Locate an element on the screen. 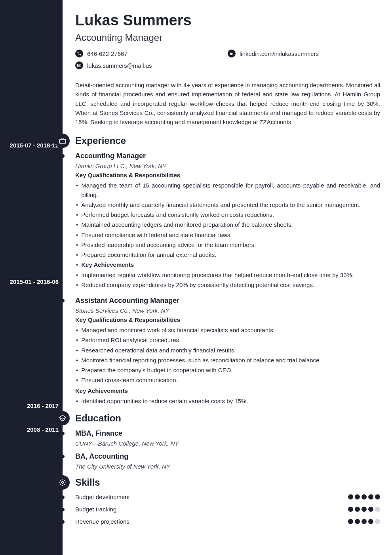 The image size is (392, 555). skills-icon is located at coordinates (63, 482).